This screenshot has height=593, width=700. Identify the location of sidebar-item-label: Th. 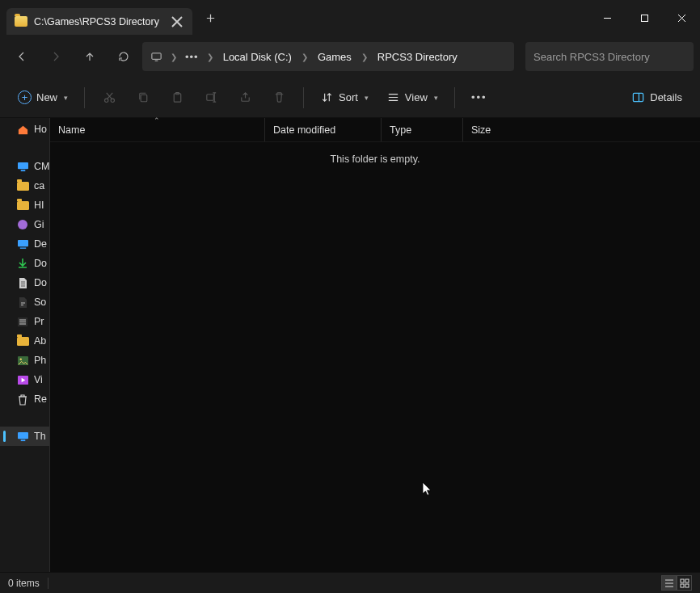
(40, 436).